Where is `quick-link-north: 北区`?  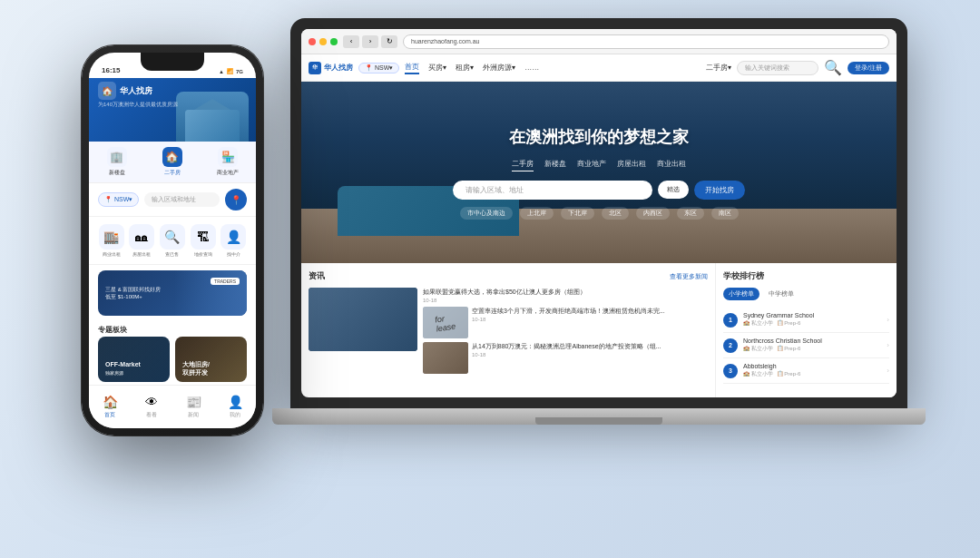
quick-link-north: 北区 is located at coordinates (615, 213).